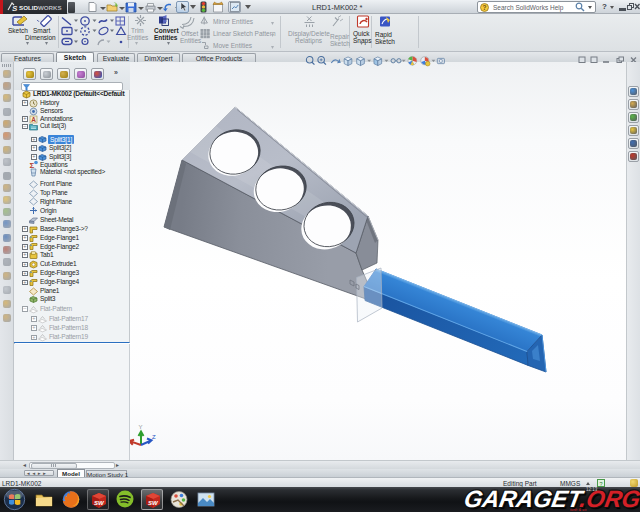 Image resolution: width=640 pixels, height=512 pixels. What do you see at coordinates (141, 427) in the screenshot?
I see `svg-text: Y` at bounding box center [141, 427].